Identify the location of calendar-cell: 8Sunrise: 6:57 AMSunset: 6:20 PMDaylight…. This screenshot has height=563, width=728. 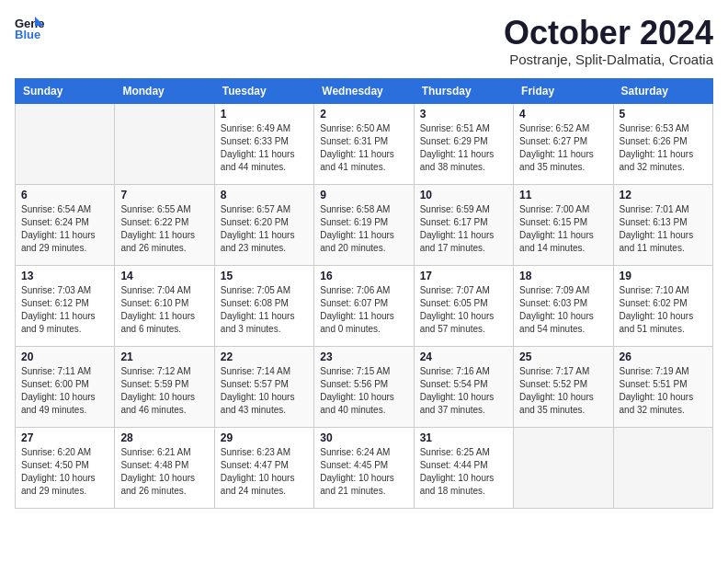
(264, 224).